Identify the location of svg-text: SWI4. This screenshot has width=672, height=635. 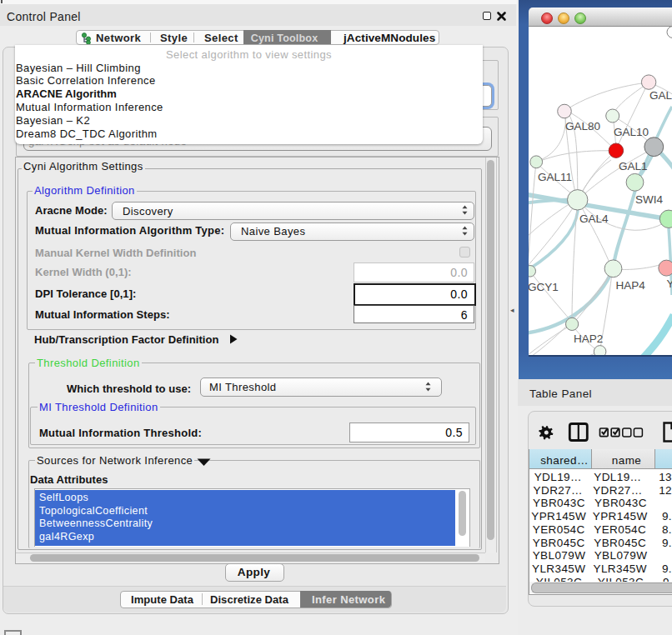
(649, 200).